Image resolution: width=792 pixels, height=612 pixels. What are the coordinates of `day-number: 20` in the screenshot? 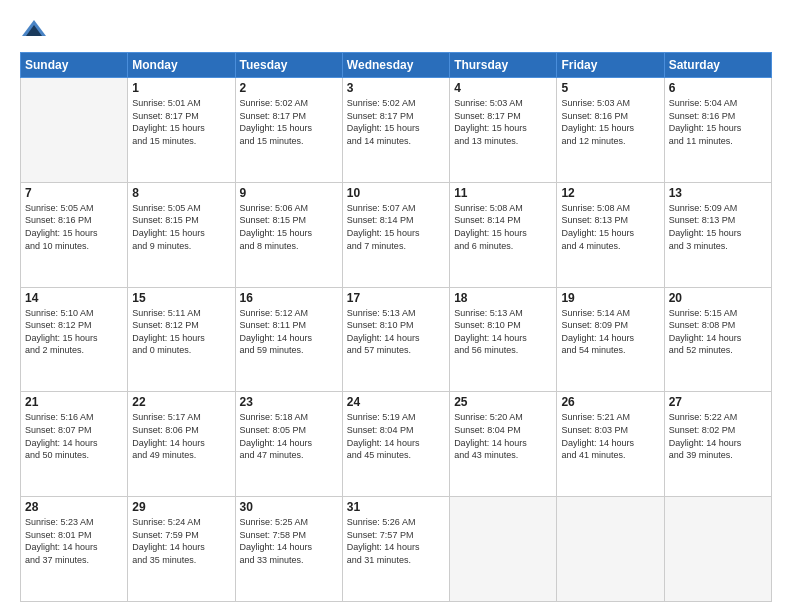 It's located at (718, 298).